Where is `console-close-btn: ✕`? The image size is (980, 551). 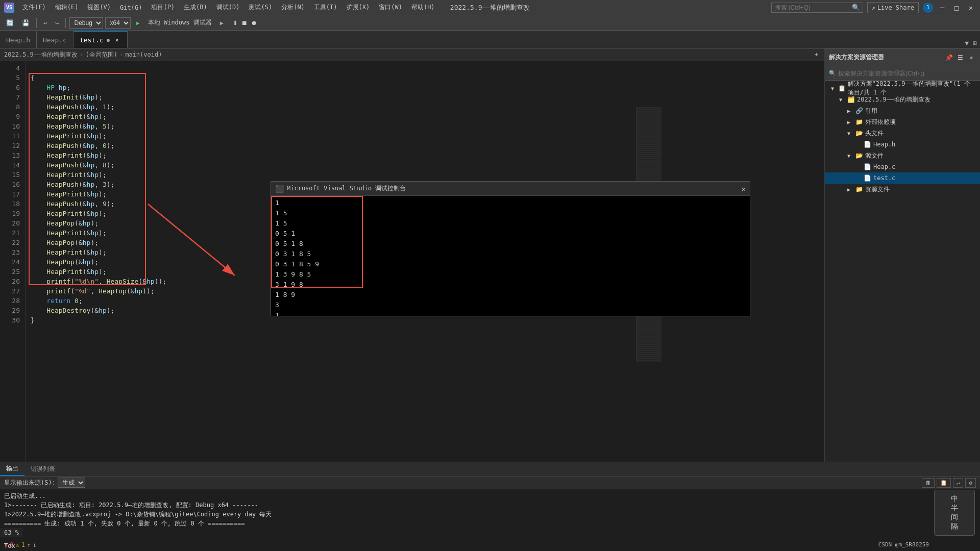 console-close-btn: ✕ is located at coordinates (744, 189).